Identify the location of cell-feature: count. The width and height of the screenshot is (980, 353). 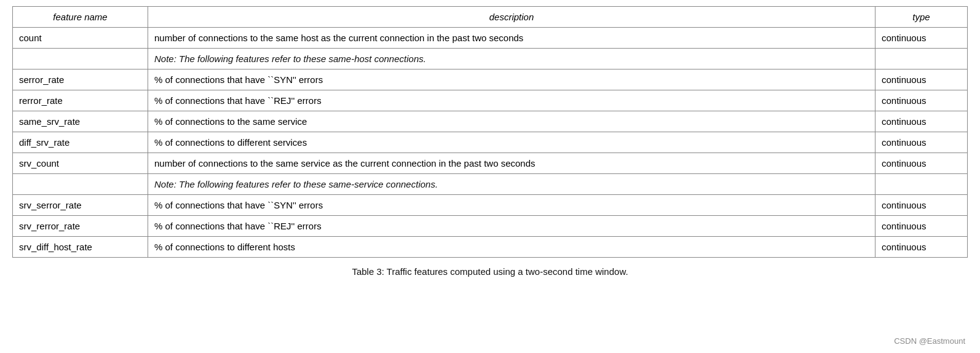
(81, 38).